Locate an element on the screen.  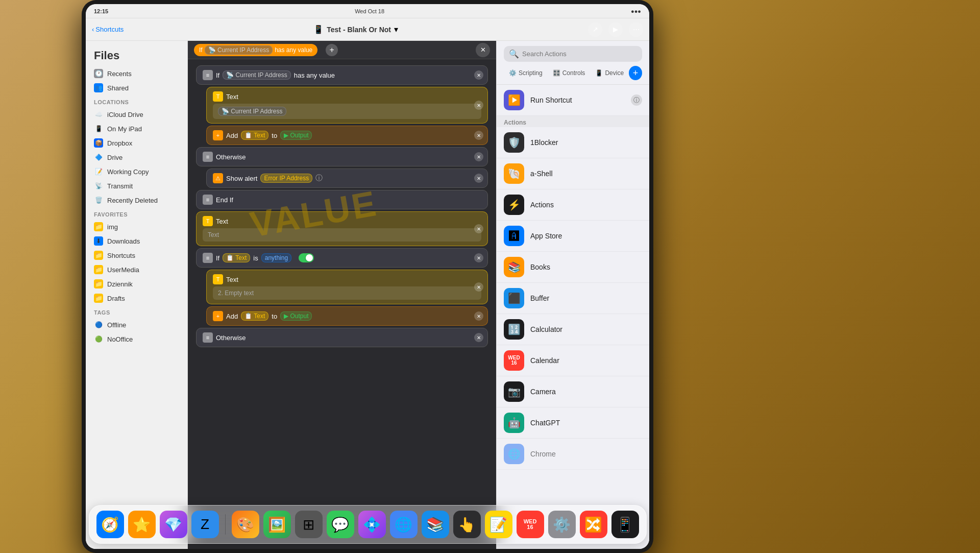
action-item-1blocker: 🛡️ 1Blocker is located at coordinates (573, 143).